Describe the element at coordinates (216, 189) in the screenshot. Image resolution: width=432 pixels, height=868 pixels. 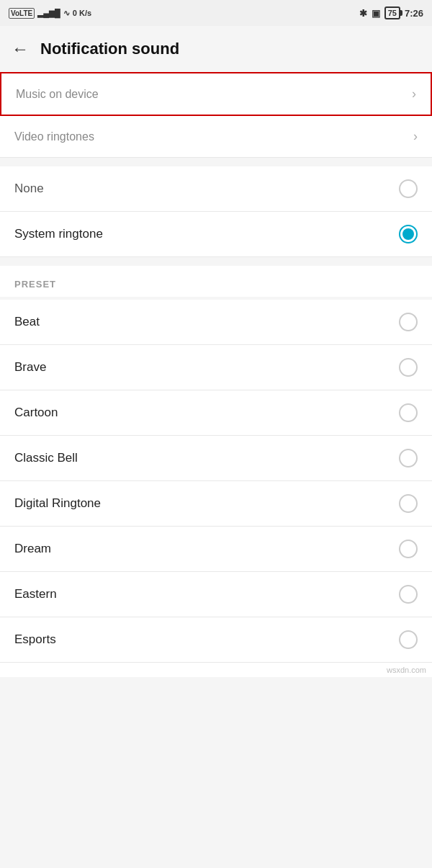
I see `none-radio-item: None` at that location.